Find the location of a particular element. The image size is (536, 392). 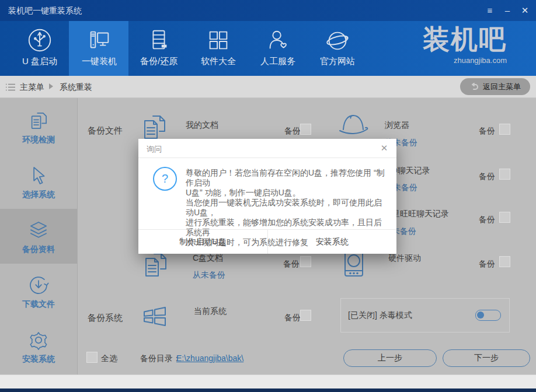

sidebar-item-install-system: 安装系统 is located at coordinates (39, 346).